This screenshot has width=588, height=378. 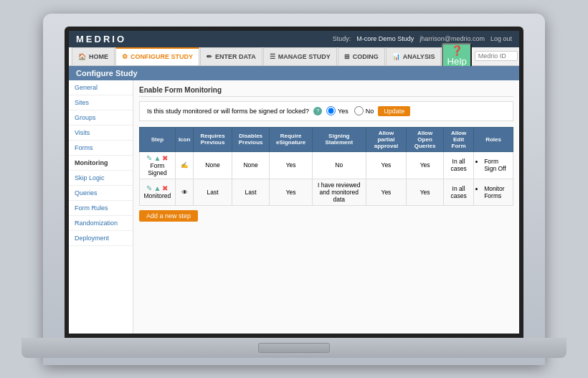 What do you see at coordinates (458, 165) in the screenshot?
I see `cell-allow-edit-form-1: In all cases` at bounding box center [458, 165].